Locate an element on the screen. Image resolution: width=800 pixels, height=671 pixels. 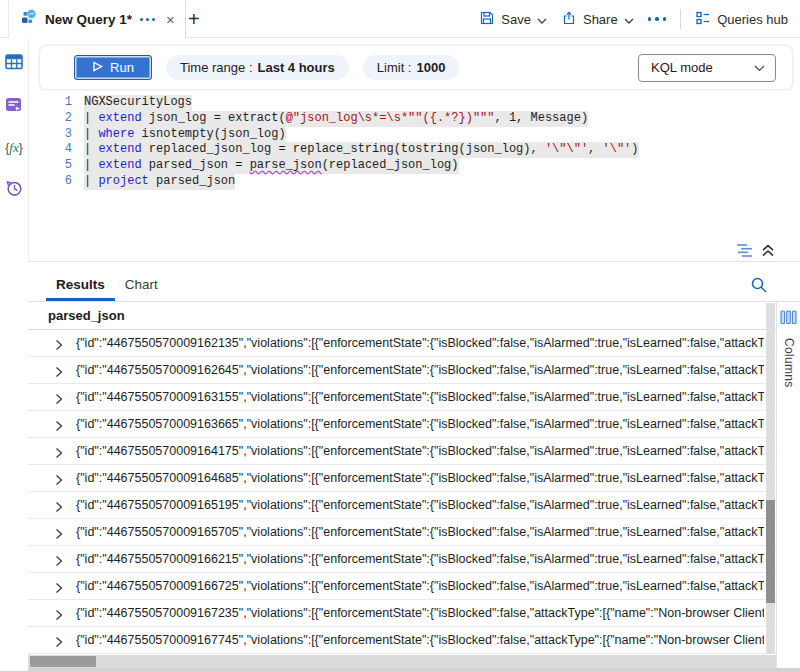
result-row: {"id":"4467550570009162645","violations"… is located at coordinates (414, 370).